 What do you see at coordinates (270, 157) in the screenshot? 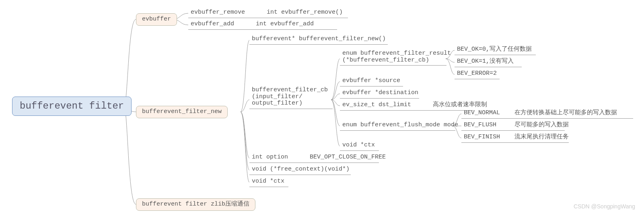
I see `int-option-label: int option` at bounding box center [270, 157].